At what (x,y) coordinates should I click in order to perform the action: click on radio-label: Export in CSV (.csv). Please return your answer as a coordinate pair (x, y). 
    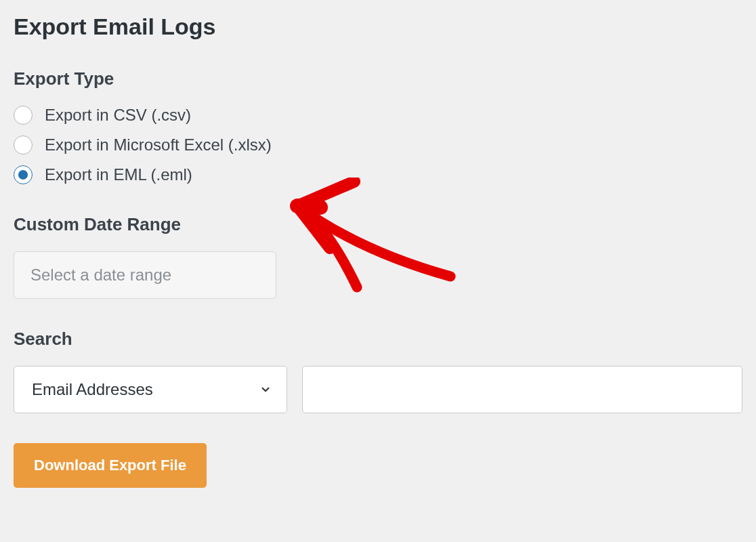
    Looking at the image, I should click on (118, 115).